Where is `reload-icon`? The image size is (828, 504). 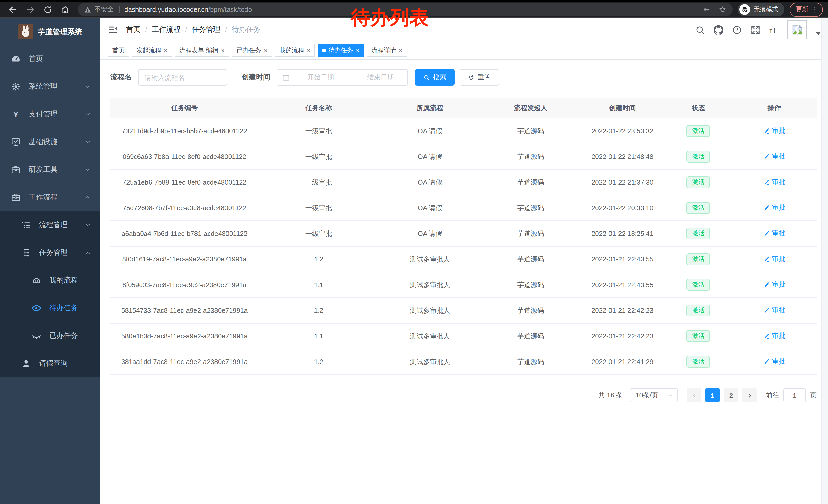 reload-icon is located at coordinates (48, 9).